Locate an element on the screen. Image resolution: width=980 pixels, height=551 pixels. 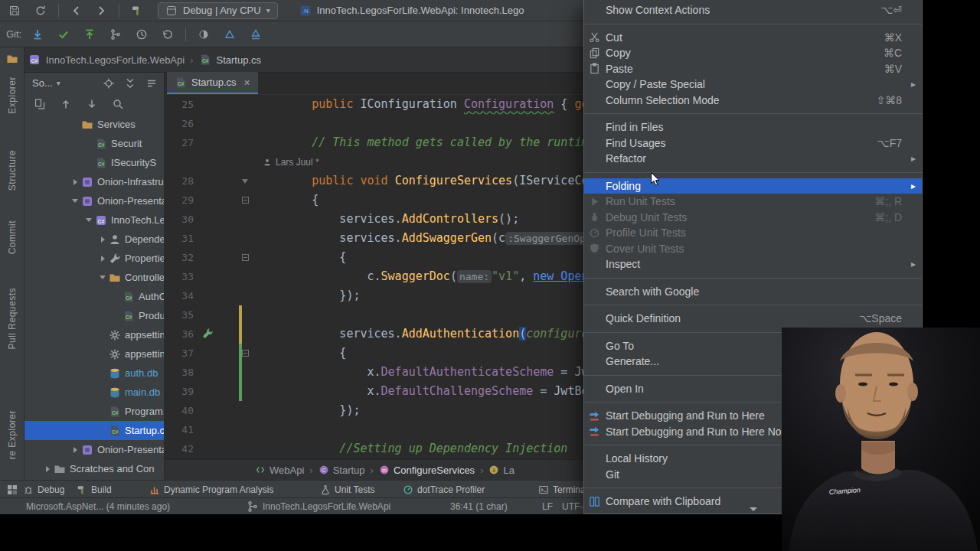
line-number: 26 is located at coordinates (179, 124).